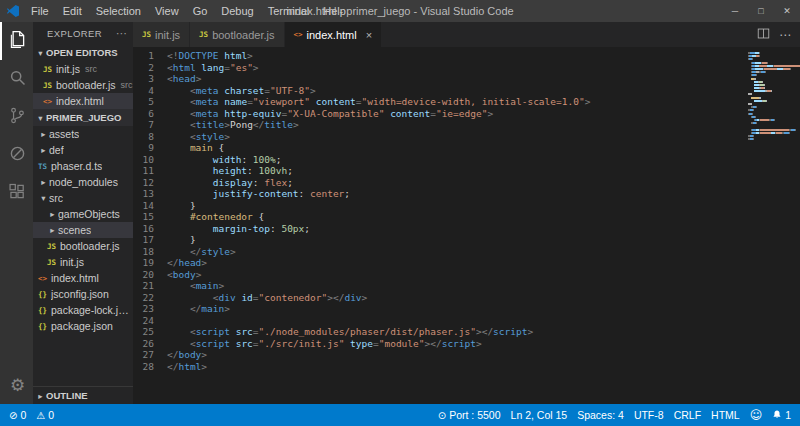  Describe the element at coordinates (82, 52) in the screenshot. I see `open-editors-label: OPEN EDITORS` at that location.